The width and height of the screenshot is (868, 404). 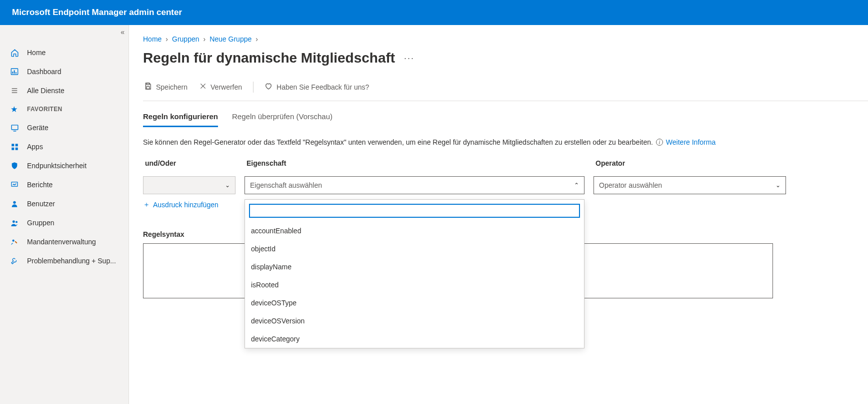 What do you see at coordinates (414, 163) in the screenshot?
I see `col-header-property: Eigenschaft` at bounding box center [414, 163].